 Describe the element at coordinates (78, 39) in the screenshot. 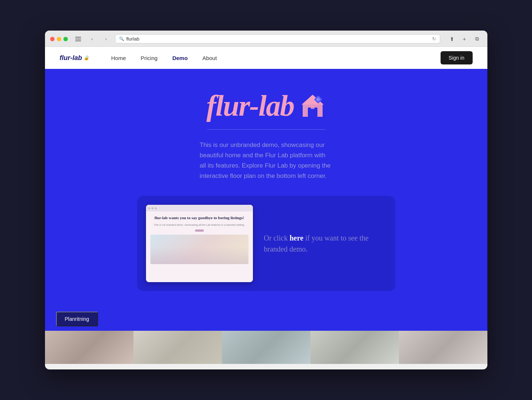

I see `sidebar-toggle-button` at that location.